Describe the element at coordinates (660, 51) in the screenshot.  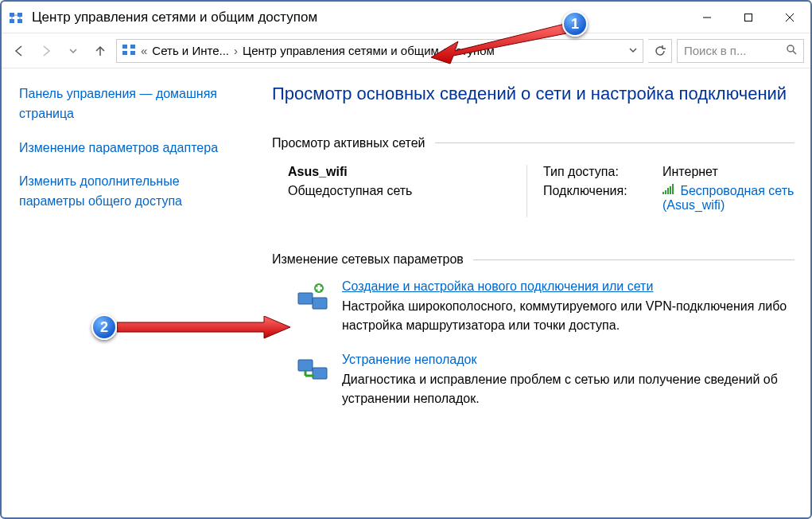
I see `refresh-button` at that location.